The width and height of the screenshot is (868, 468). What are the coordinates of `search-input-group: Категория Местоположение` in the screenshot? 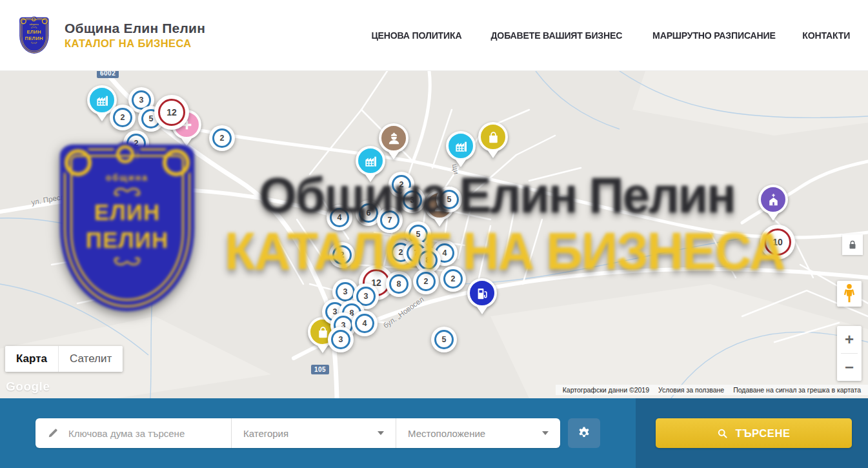 It's located at (298, 433).